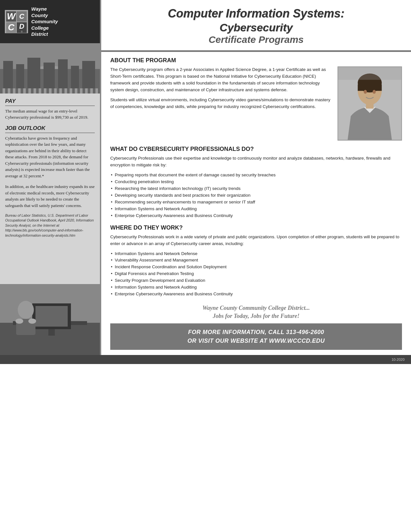  Describe the element at coordinates (50, 320) in the screenshot. I see `sidebar-bottom-image` at that location.